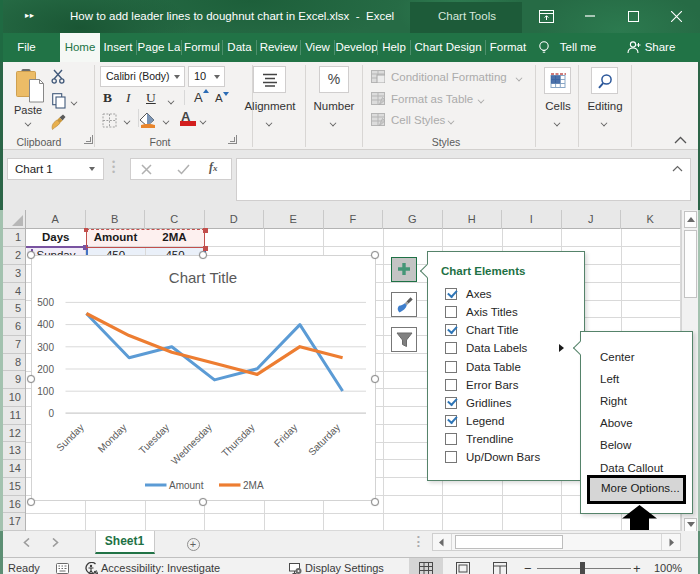  Describe the element at coordinates (186, 484) in the screenshot. I see `svg-text: Amount` at that location.